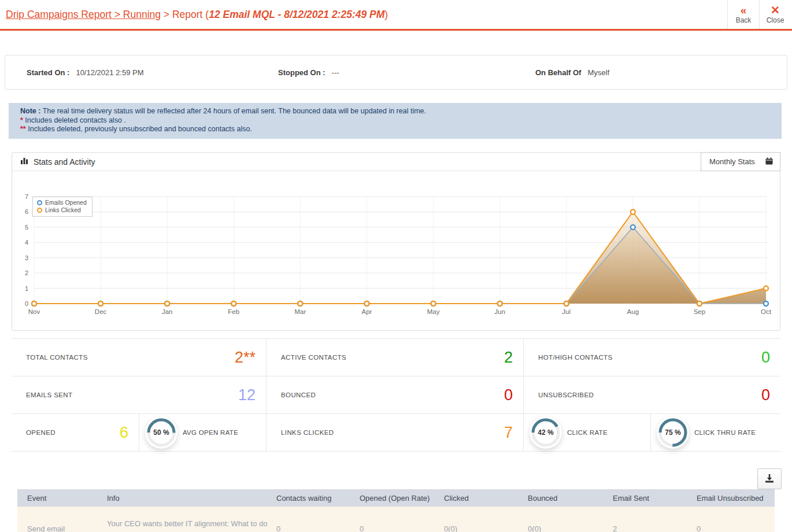 The width and height of the screenshot is (792, 532). I want to click on header-email-unsubscribed: Email Unsubscribed, so click(732, 498).